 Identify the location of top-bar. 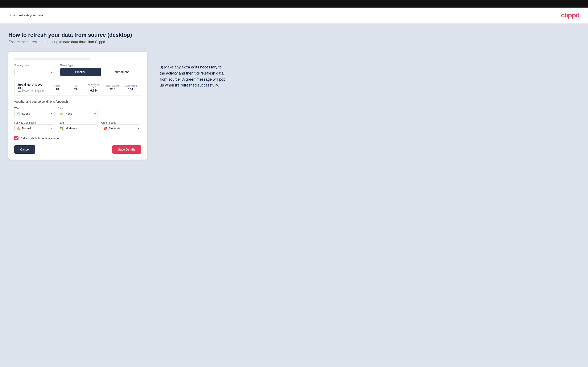
(294, 4).